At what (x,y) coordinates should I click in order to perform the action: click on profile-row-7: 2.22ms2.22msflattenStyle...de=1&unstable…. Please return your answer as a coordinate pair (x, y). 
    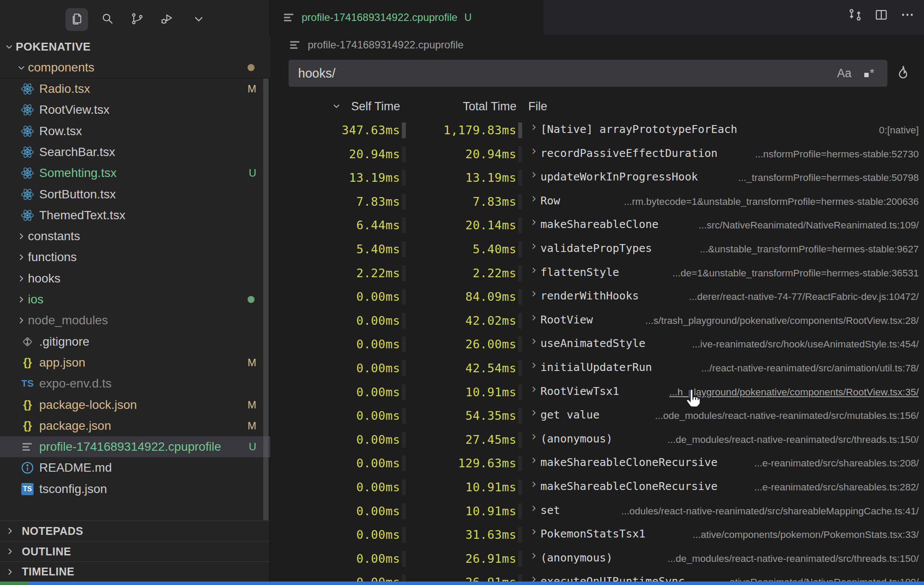
    Looking at the image, I should click on (597, 274).